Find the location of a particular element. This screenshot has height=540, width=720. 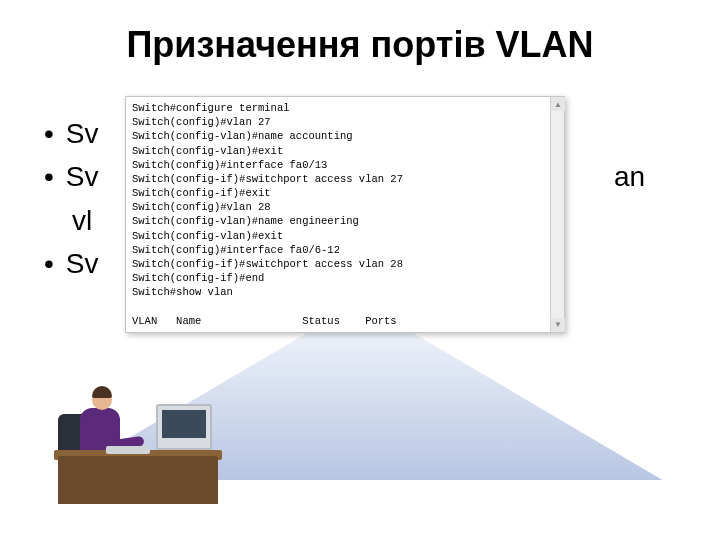

monitor-screen-icon is located at coordinates (184, 424).